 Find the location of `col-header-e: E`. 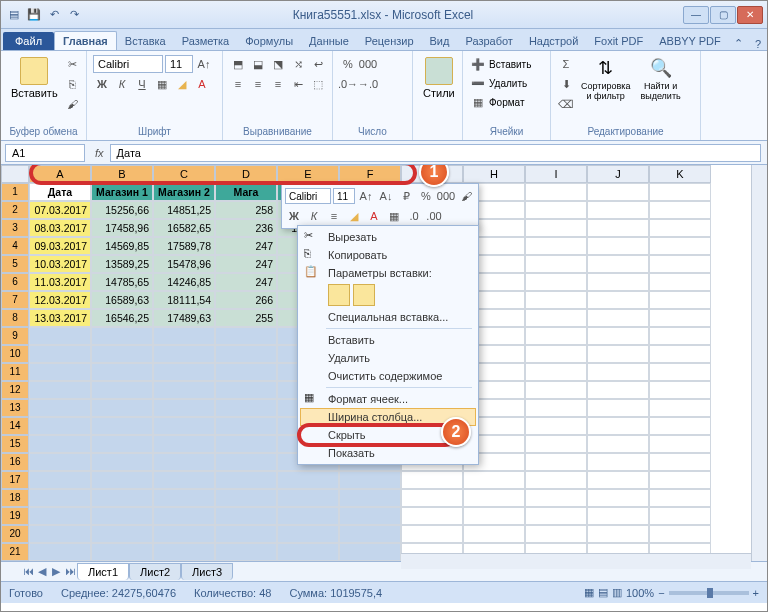

col-header-e: E is located at coordinates (308, 174).